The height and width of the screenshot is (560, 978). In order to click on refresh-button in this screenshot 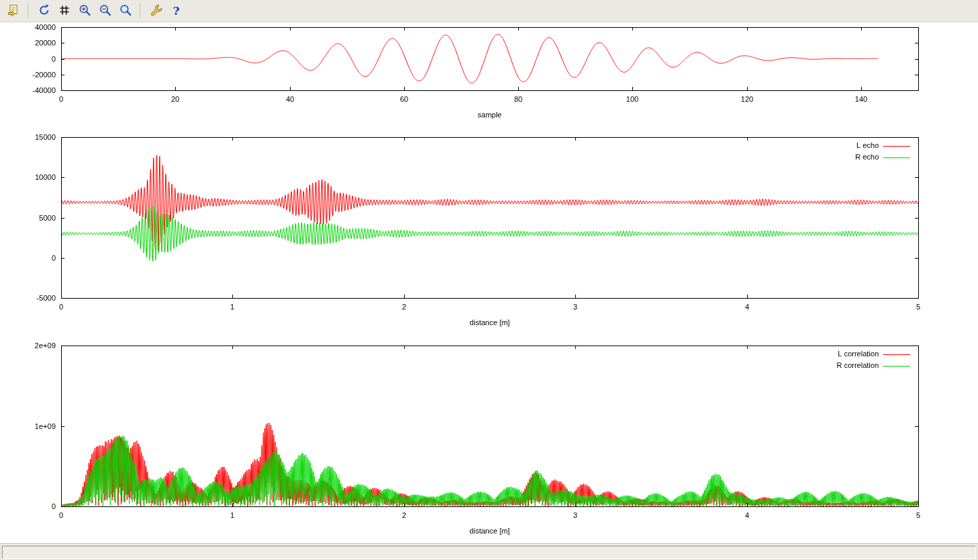, I will do `click(43, 11)`.